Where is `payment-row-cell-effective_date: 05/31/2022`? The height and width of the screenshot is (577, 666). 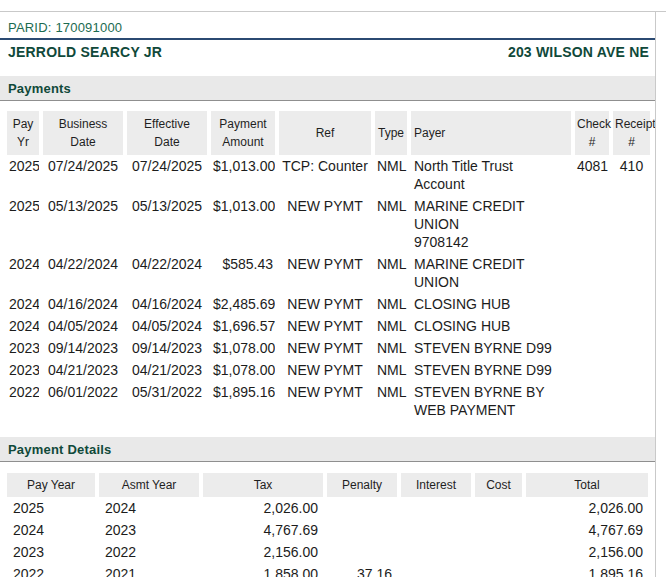 payment-row-cell-effective_date: 05/31/2022 is located at coordinates (167, 401).